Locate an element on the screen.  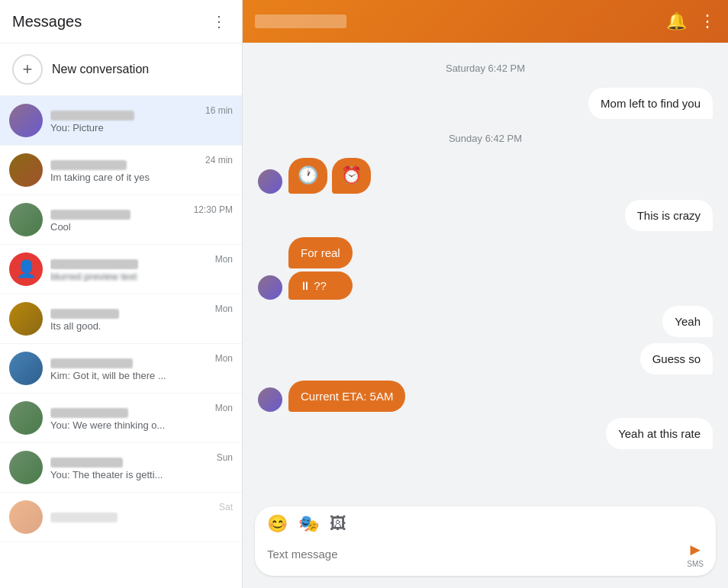
sidebar-title: Messages is located at coordinates (47, 21).